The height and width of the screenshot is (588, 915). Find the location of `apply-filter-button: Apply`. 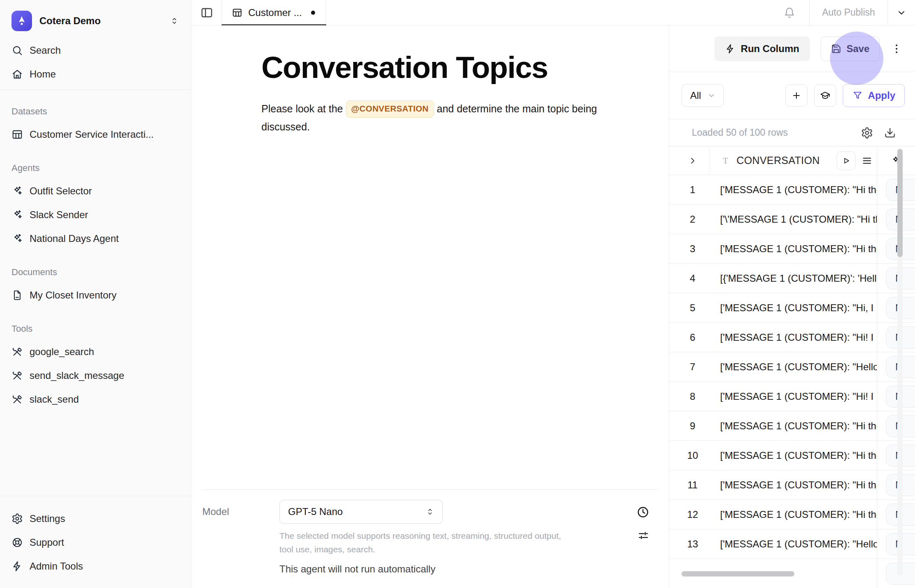

apply-filter-button: Apply is located at coordinates (874, 96).